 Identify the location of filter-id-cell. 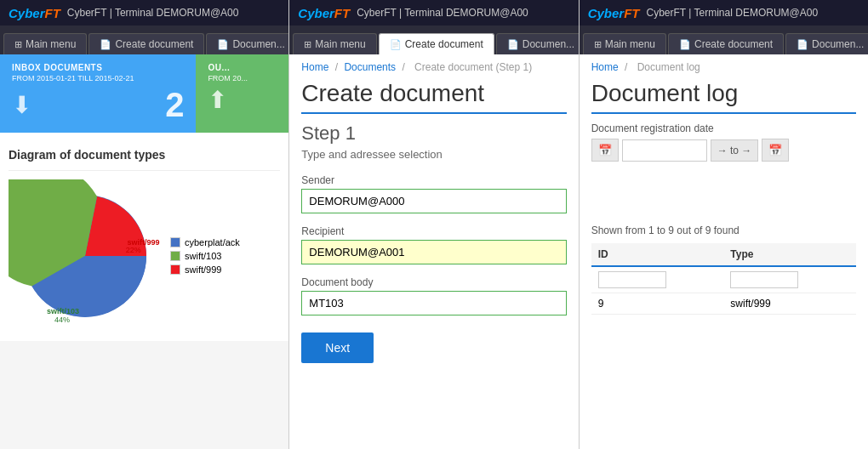
(658, 280).